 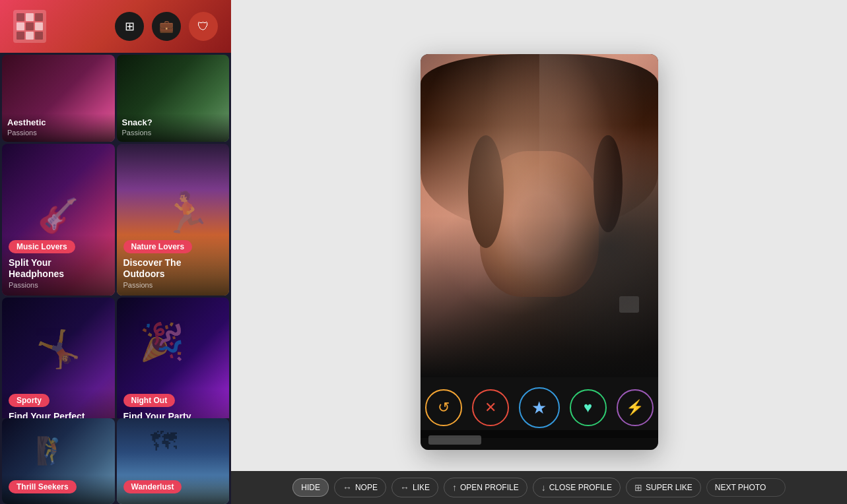 I want to click on nope-button: ✕, so click(x=491, y=408).